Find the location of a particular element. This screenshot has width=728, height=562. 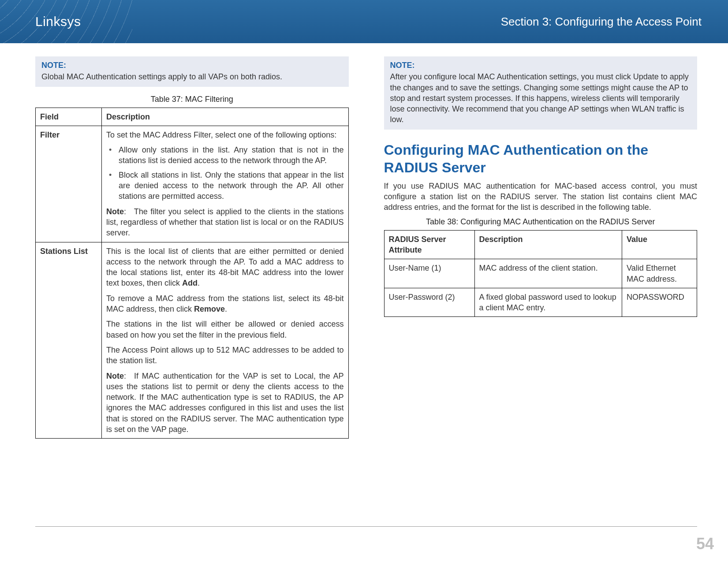

stations-p4: The Access Point allows up to 512 MAC ad… is located at coordinates (225, 355).